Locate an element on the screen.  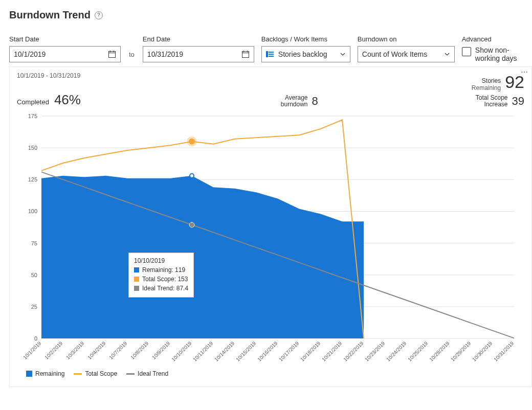
backlogs-dropdown: Stories backlog is located at coordinates (306, 54).